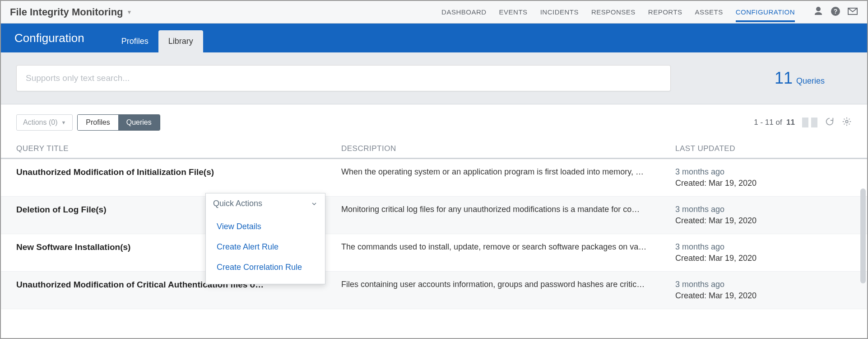 Image resolution: width=868 pixels, height=339 pixels. Describe the element at coordinates (434, 38) in the screenshot. I see `subheader: Configuration Profiles Library` at that location.